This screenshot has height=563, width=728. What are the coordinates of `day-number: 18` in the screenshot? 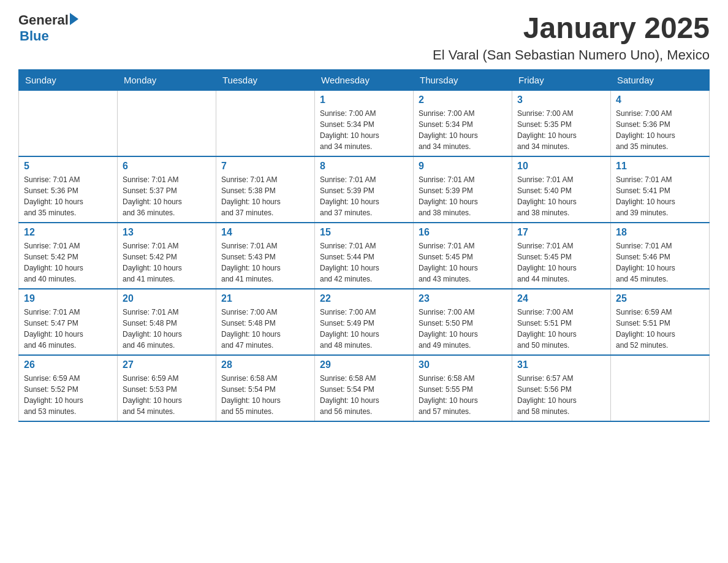 It's located at (660, 232).